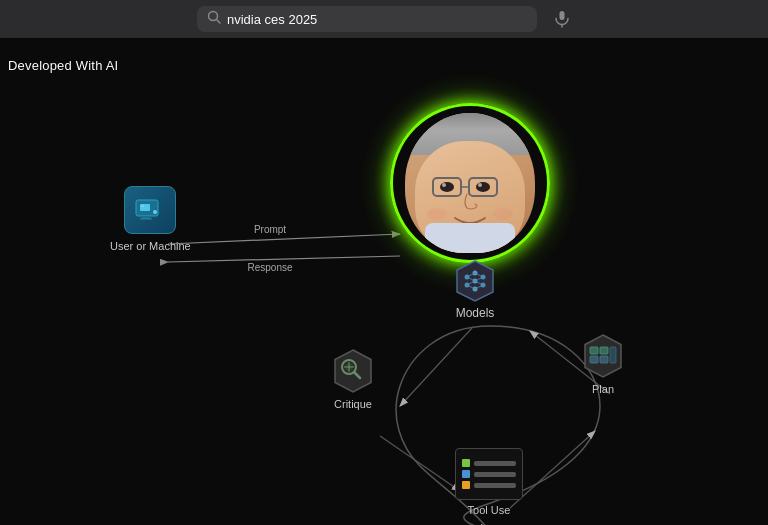 The height and width of the screenshot is (525, 768). What do you see at coordinates (377, 20) in the screenshot?
I see `search-query-text: nvidia ces 2025` at bounding box center [377, 20].